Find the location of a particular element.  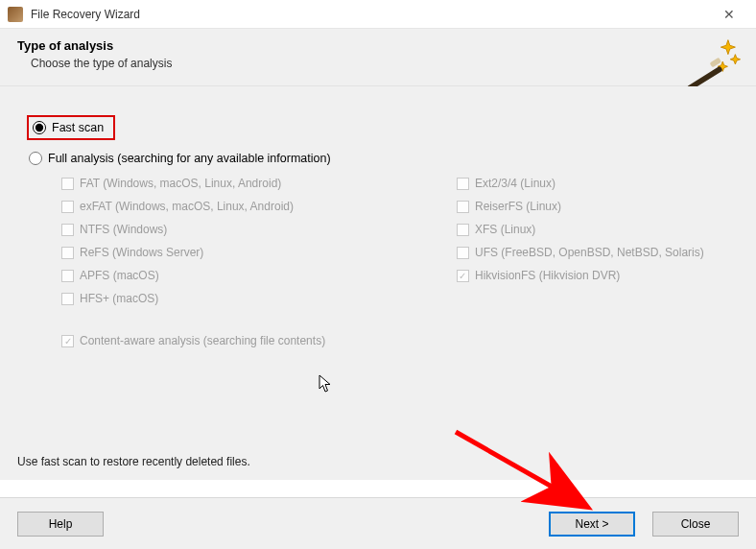

full-analysis-label: Full analysis (searching for any availab… is located at coordinates (190, 158).